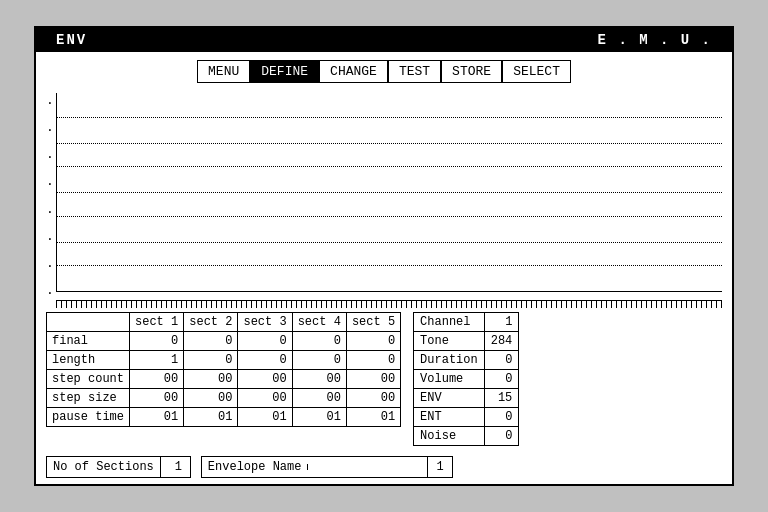  Describe the element at coordinates (450, 342) in the screenshot. I see `side-label: Tone` at that location.